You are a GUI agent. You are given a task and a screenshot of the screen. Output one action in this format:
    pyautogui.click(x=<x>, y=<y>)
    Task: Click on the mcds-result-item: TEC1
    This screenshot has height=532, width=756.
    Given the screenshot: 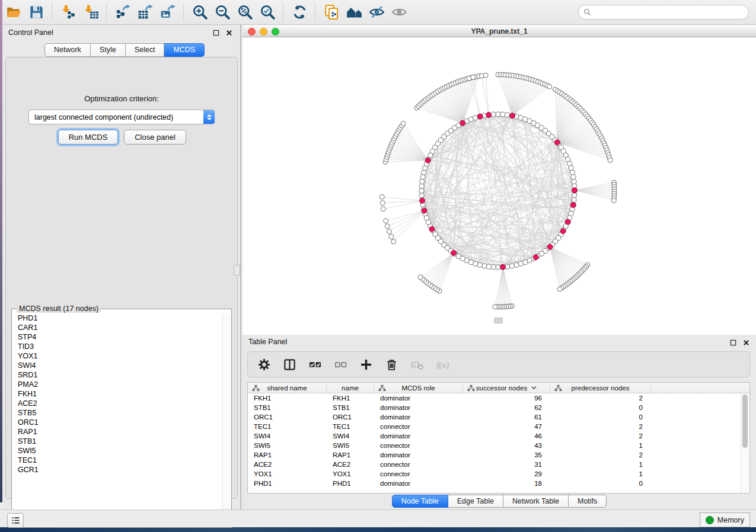 What is the action you would take?
    pyautogui.click(x=117, y=460)
    